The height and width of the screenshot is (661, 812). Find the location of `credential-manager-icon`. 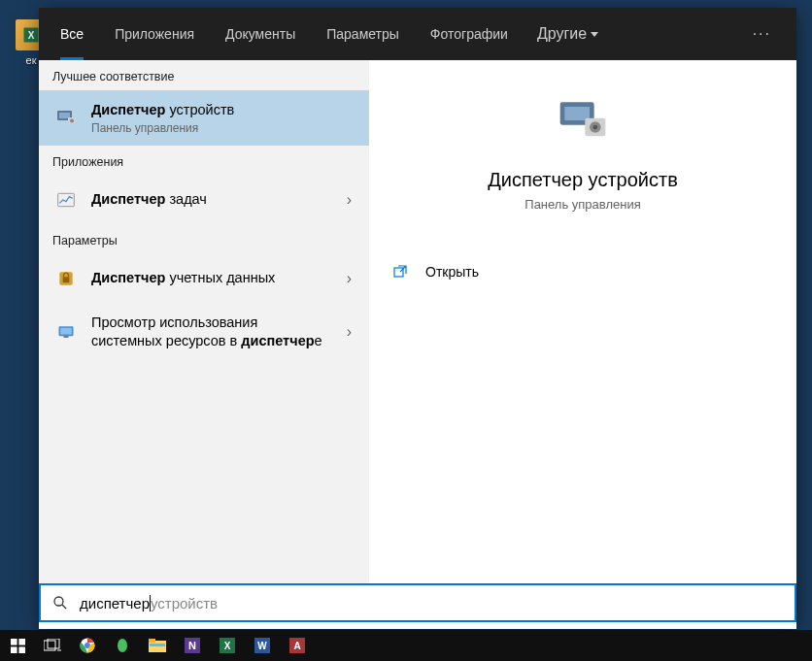

credential-manager-icon is located at coordinates (66, 279).